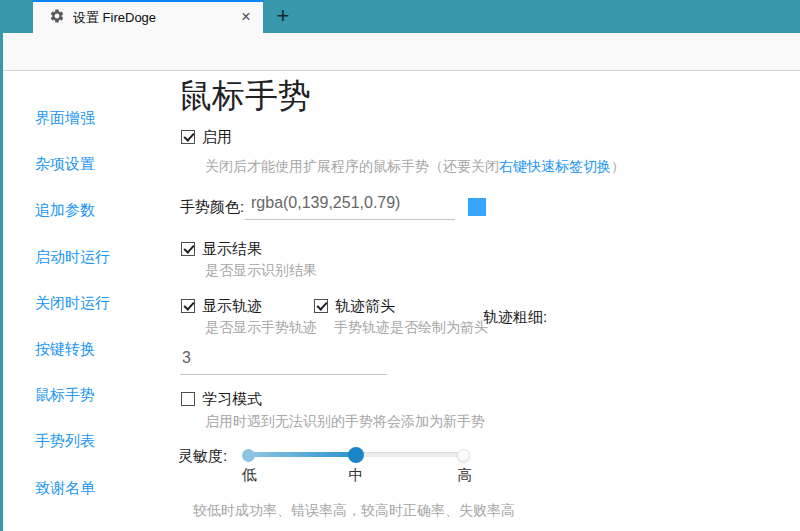 This screenshot has width=800, height=531. Describe the element at coordinates (217, 138) in the screenshot. I see `enable-label: 启用` at that location.